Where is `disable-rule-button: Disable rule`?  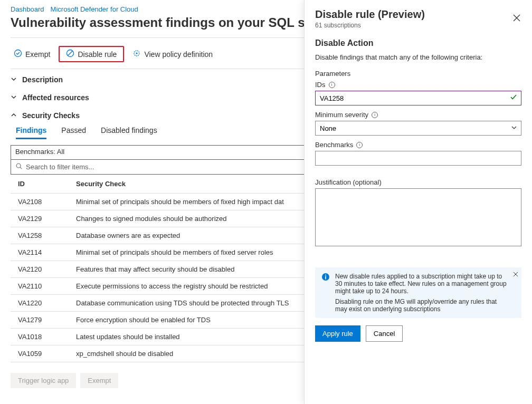
disable-rule-button: Disable rule is located at coordinates (91, 54).